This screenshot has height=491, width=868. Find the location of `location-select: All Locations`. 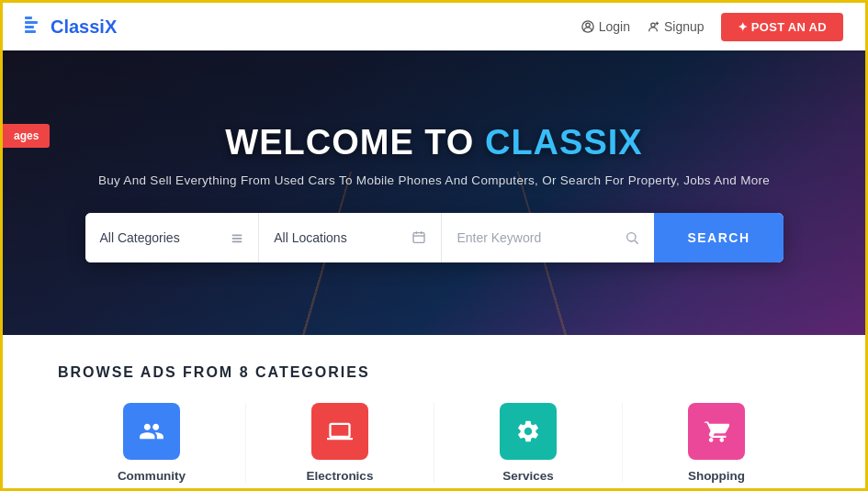

location-select: All Locations is located at coordinates (351, 238).